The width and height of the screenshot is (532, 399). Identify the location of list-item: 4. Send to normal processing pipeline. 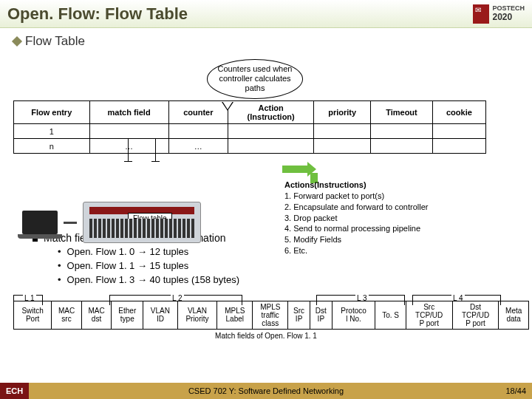
(356, 229).